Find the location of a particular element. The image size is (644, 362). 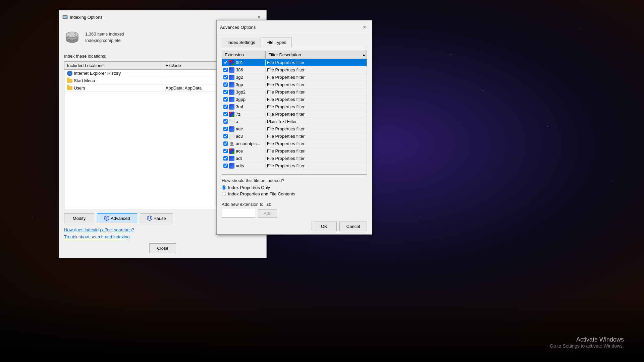

table-row: ac3 File Properties filter is located at coordinates (294, 136).